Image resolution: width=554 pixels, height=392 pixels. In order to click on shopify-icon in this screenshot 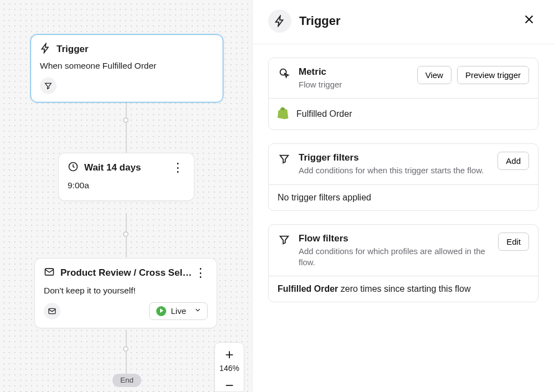, I will do `click(284, 114)`.